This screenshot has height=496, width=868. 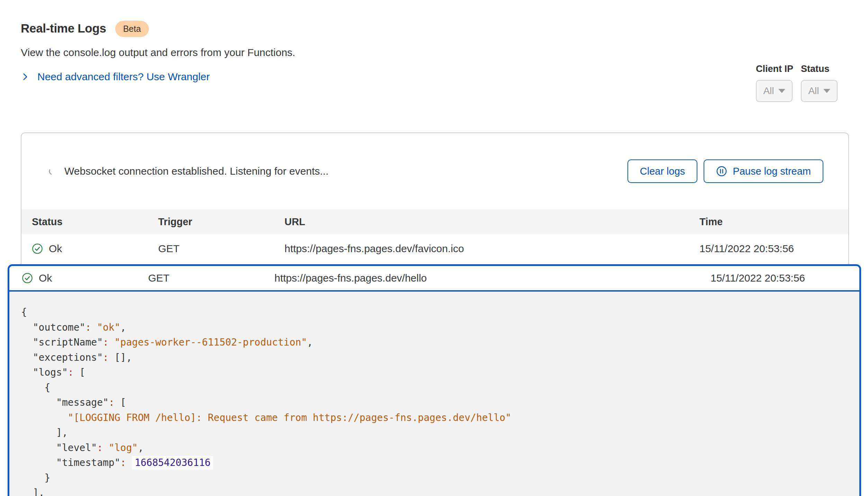 I want to click on stream-status: Websocket connection established. Listen…, so click(x=188, y=171).